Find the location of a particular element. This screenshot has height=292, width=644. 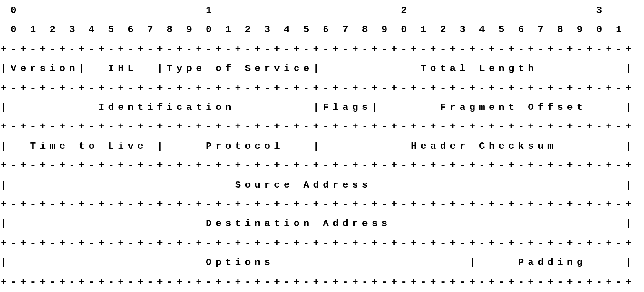

bit-ruler-tens: 0 1 2 3 is located at coordinates (303, 10).